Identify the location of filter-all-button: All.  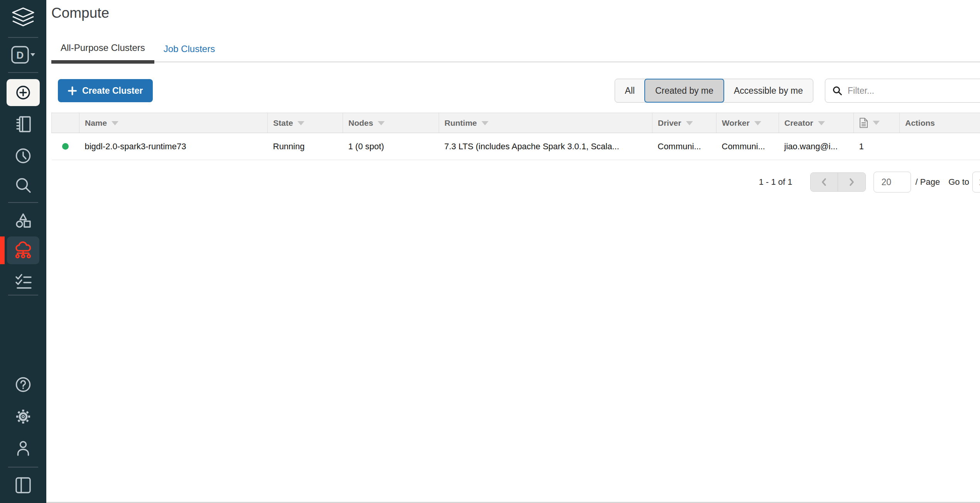
(630, 91).